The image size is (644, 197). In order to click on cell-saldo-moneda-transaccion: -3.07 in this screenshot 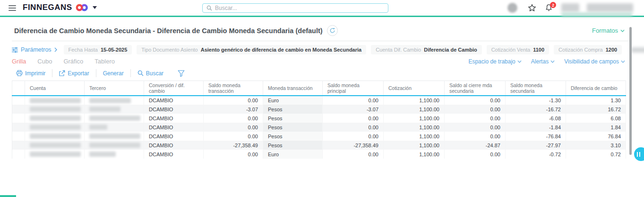, I will do `click(233, 109)`.